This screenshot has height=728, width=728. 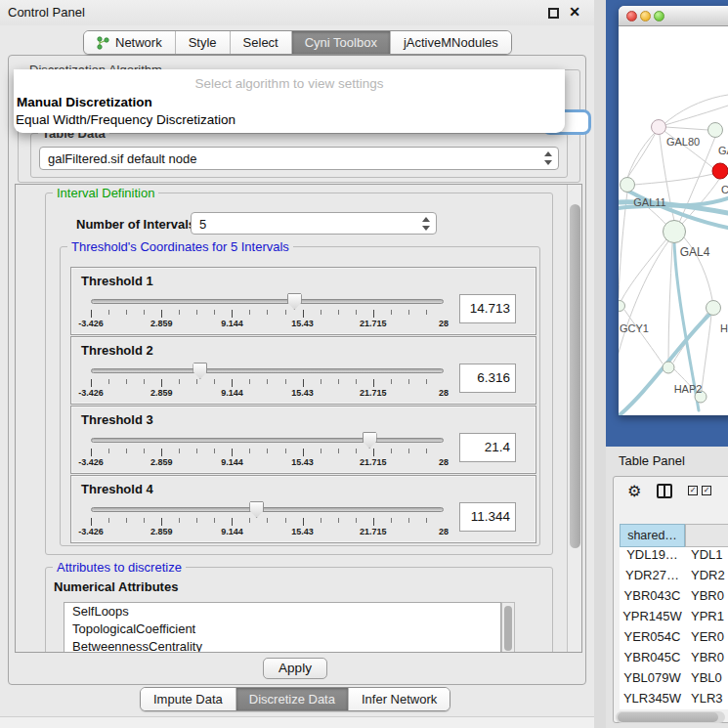 I want to click on network-node-ga, so click(x=715, y=131).